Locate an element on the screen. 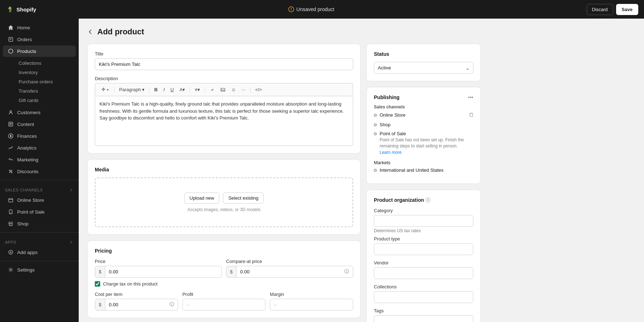 This screenshot has height=322, width=644. shop-dot is located at coordinates (375, 125).